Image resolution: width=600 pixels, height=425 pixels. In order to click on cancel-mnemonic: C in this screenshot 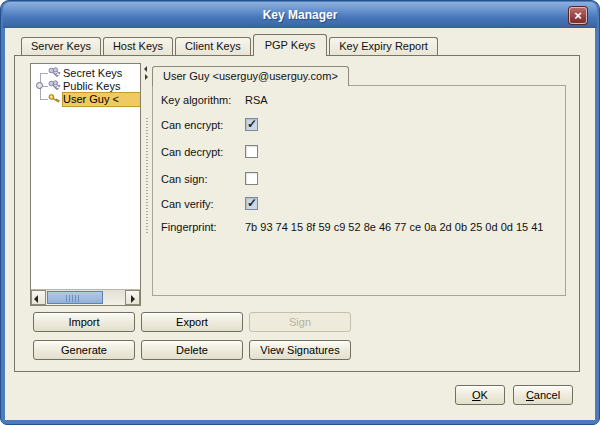, I will do `click(530, 395)`.